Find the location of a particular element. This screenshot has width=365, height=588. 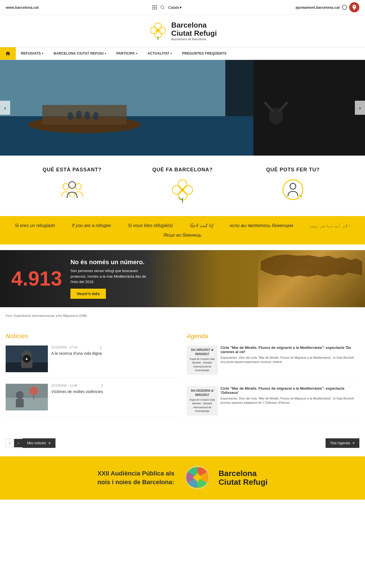

news-date-1: 21/12/2016 - 17:16 is located at coordinates (64, 348).